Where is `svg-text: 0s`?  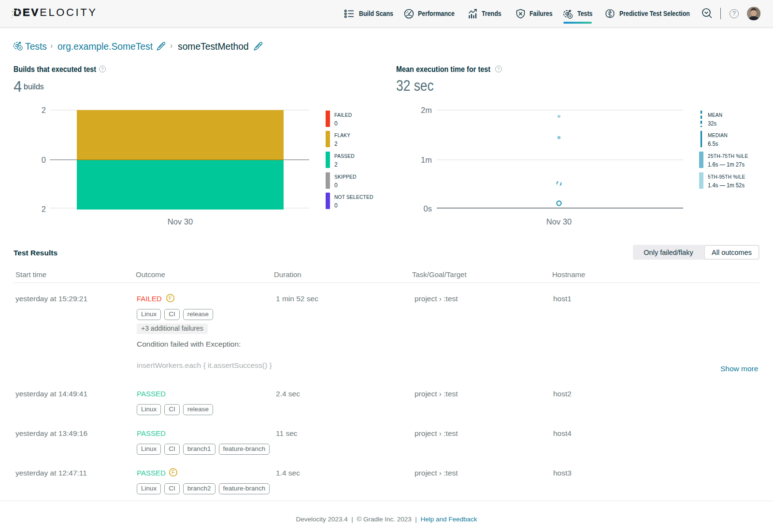
svg-text: 0s is located at coordinates (428, 209).